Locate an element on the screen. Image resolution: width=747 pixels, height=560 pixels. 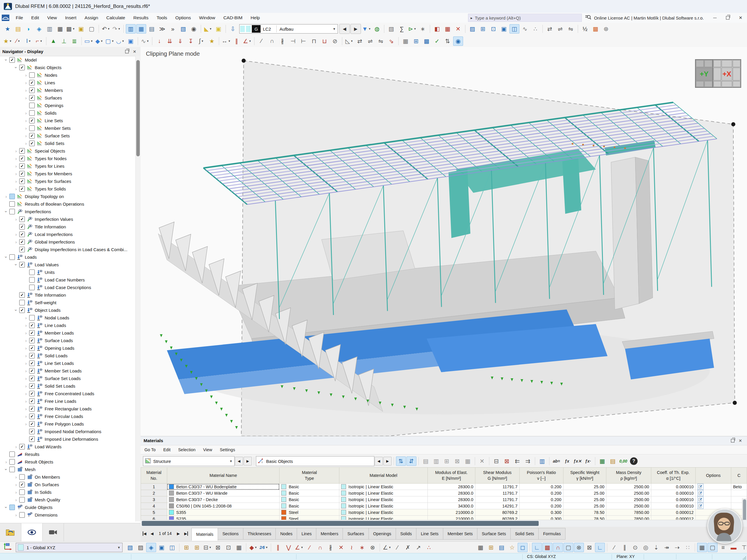
mt-export-to-excel-icon: ▦ is located at coordinates (602, 461).